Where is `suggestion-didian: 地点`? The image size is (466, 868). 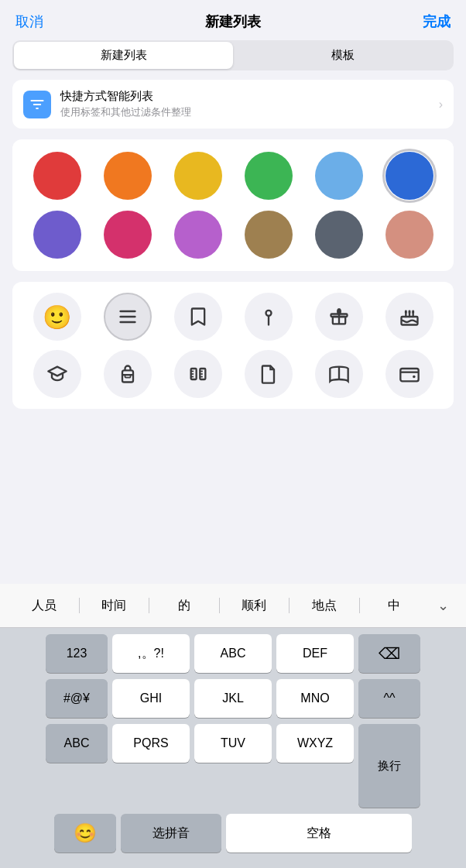 suggestion-didian: 地点 is located at coordinates (324, 606).